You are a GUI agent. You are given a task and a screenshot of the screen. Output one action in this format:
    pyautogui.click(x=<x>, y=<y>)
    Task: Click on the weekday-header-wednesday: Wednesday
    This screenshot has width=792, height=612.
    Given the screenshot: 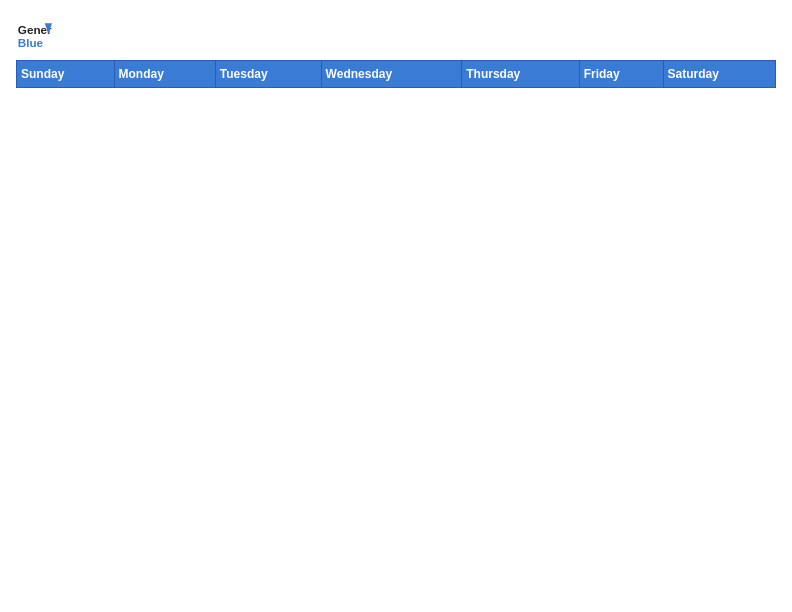 What is the action you would take?
    pyautogui.click(x=392, y=74)
    